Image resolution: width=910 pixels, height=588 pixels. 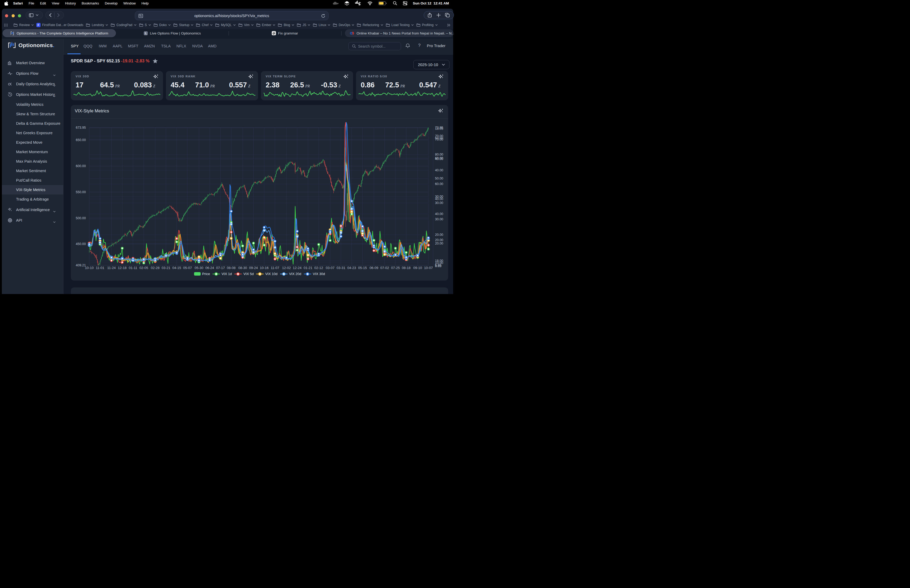 What do you see at coordinates (187, 268) in the screenshot?
I see `svg-text: 05-07` at bounding box center [187, 268].